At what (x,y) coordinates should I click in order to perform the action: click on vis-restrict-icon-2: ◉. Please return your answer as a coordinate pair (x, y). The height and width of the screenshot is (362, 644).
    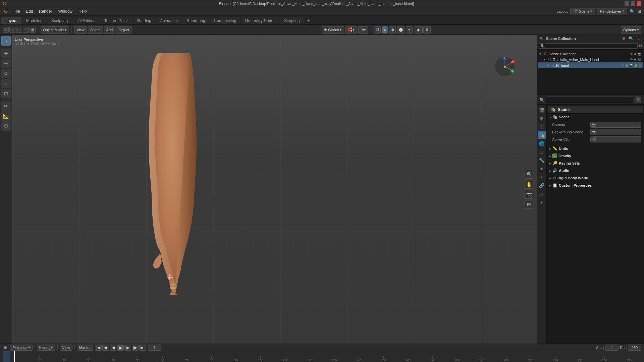
    Looking at the image, I should click on (635, 60).